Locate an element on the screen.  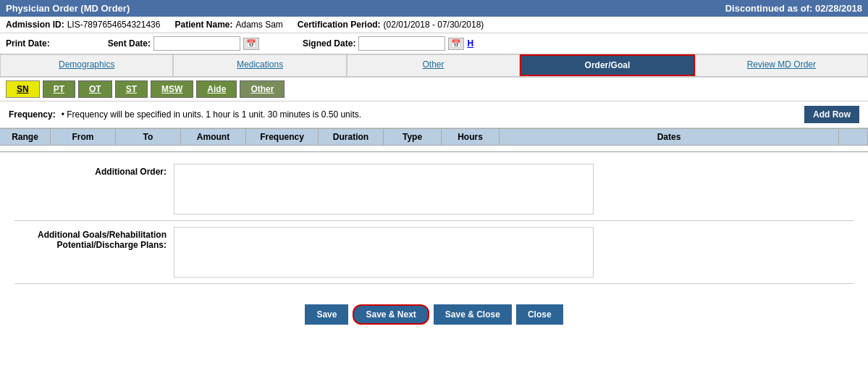
sub-tab-st: ST is located at coordinates (132, 89).